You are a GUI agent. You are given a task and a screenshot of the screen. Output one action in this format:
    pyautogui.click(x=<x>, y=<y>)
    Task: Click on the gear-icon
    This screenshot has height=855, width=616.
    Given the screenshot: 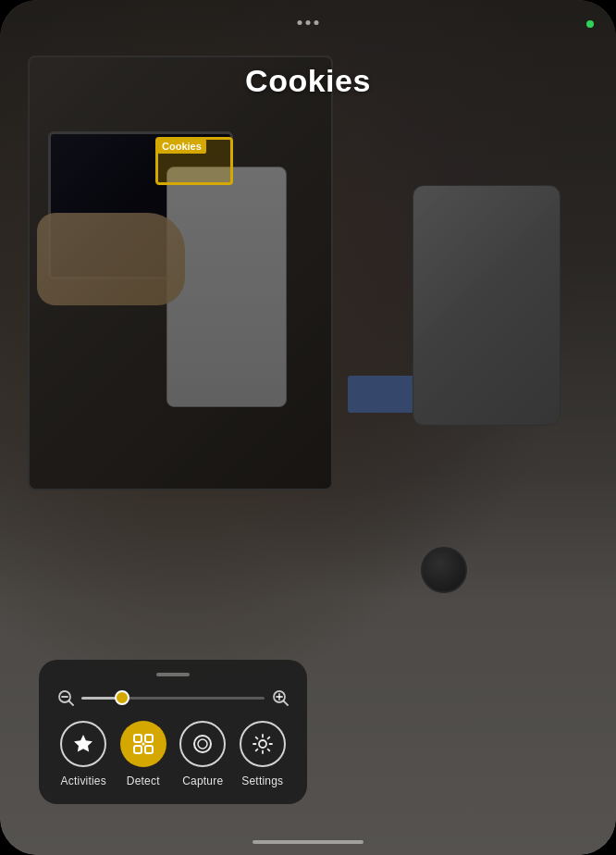 What is the action you would take?
    pyautogui.click(x=263, y=744)
    